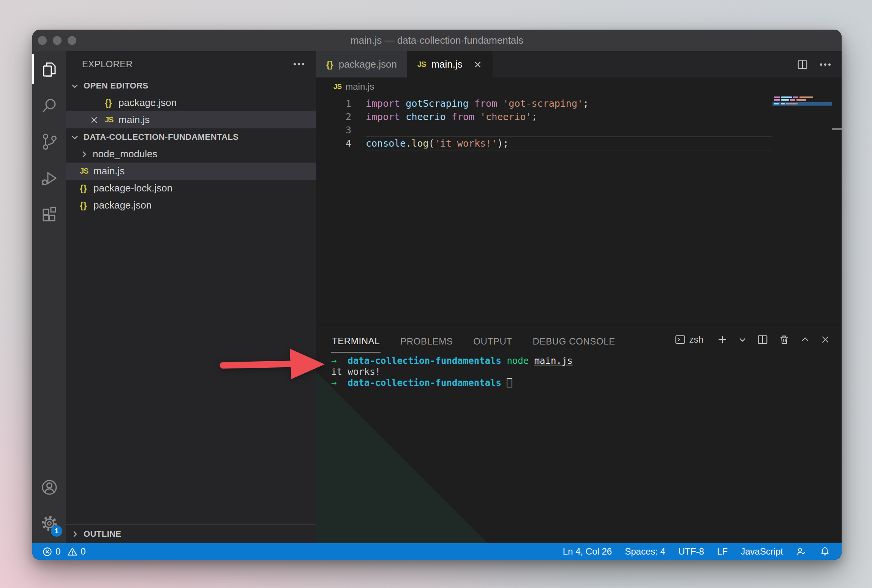 Image resolution: width=872 pixels, height=588 pixels. Describe the element at coordinates (579, 87) in the screenshot. I see `breadcrumb: JS main.js` at that location.